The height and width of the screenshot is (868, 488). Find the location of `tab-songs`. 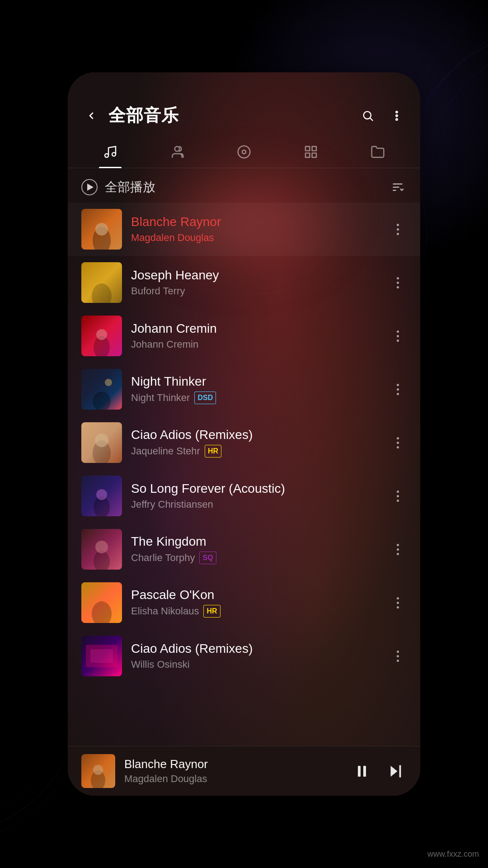

tab-songs is located at coordinates (110, 152).